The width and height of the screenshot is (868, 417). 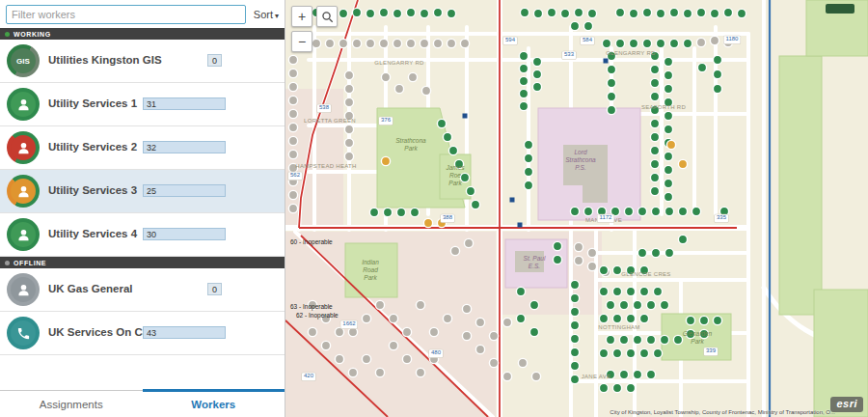 What do you see at coordinates (143, 104) in the screenshot?
I see `worker-row: Utility Services 131` at bounding box center [143, 104].